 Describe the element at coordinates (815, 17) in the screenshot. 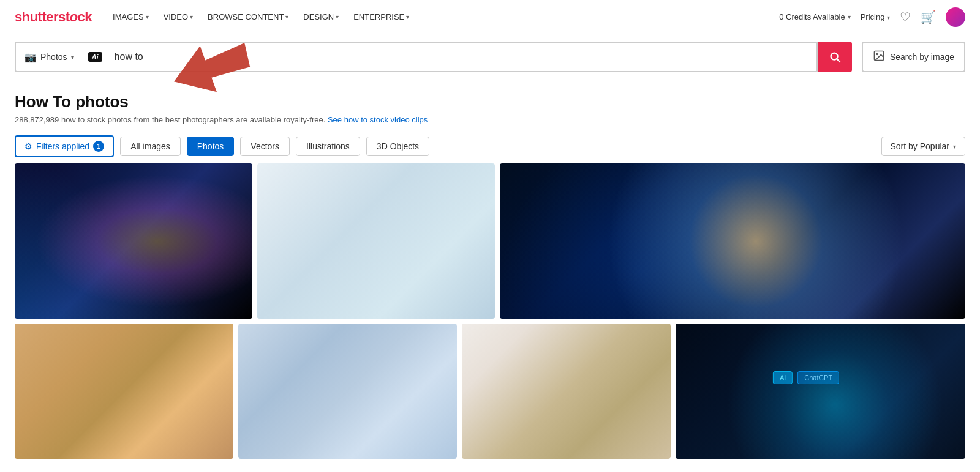

I see `credits-button: 0 Credits Available ▾` at that location.